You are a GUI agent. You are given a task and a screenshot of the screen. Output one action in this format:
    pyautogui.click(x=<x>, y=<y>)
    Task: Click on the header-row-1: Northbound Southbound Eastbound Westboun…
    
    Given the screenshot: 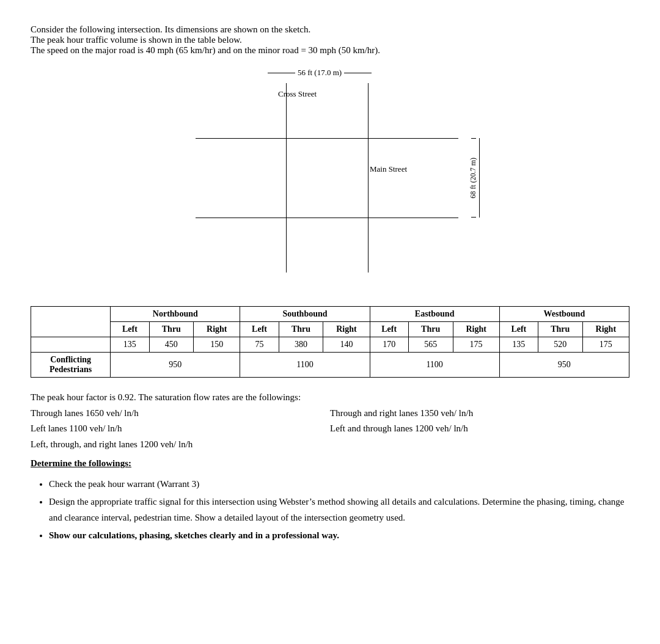 What is the action you would take?
    pyautogui.click(x=330, y=314)
    